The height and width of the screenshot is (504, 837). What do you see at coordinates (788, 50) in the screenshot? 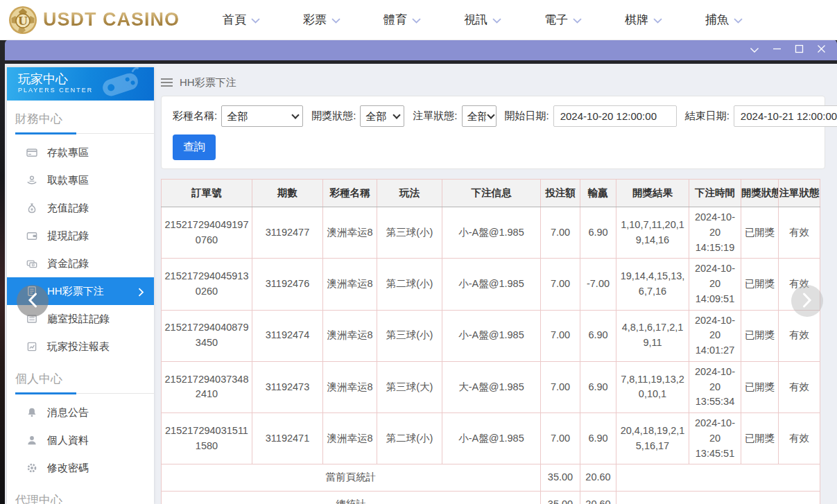
I see `window-controls` at bounding box center [788, 50].